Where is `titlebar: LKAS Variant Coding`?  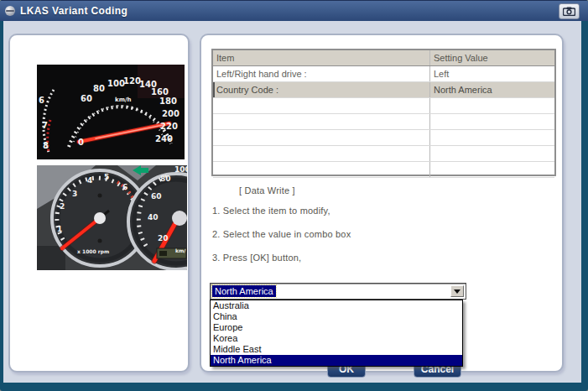
titlebar: LKAS Variant Coding is located at coordinates (294, 10).